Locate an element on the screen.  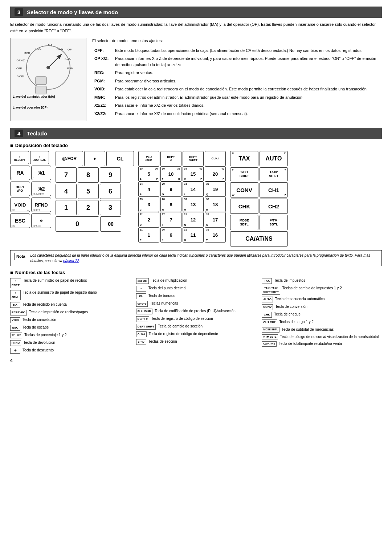
row-ca-at-ns: CA/AT/NS is located at coordinates (259, 239).